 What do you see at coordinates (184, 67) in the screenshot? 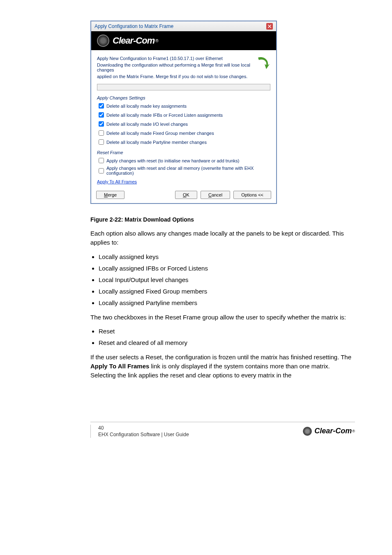
I see `dialog-warn-1: Downloading the configuration without pe…` at bounding box center [184, 67].